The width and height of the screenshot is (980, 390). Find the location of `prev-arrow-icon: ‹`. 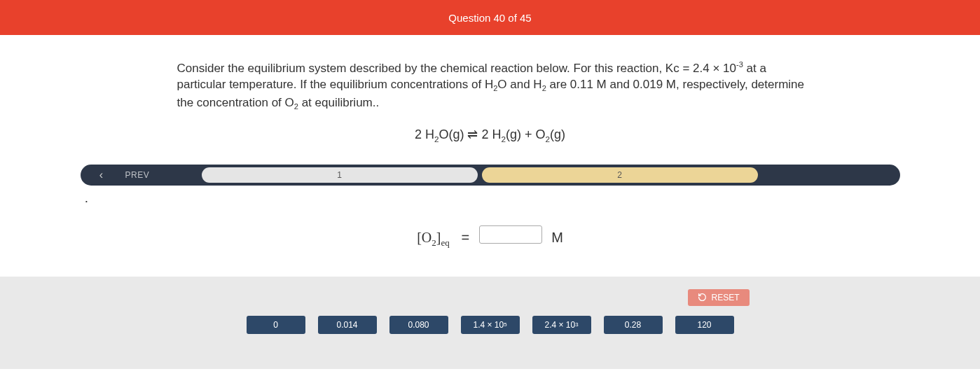

prev-arrow-icon: ‹ is located at coordinates (102, 175).